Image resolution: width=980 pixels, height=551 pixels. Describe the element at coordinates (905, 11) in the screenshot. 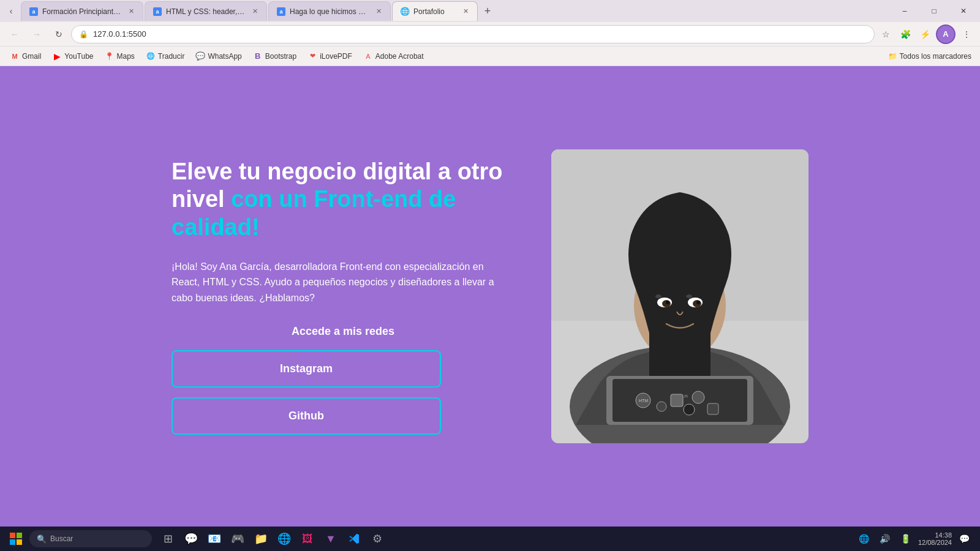

I see `minimize-button: –` at that location.